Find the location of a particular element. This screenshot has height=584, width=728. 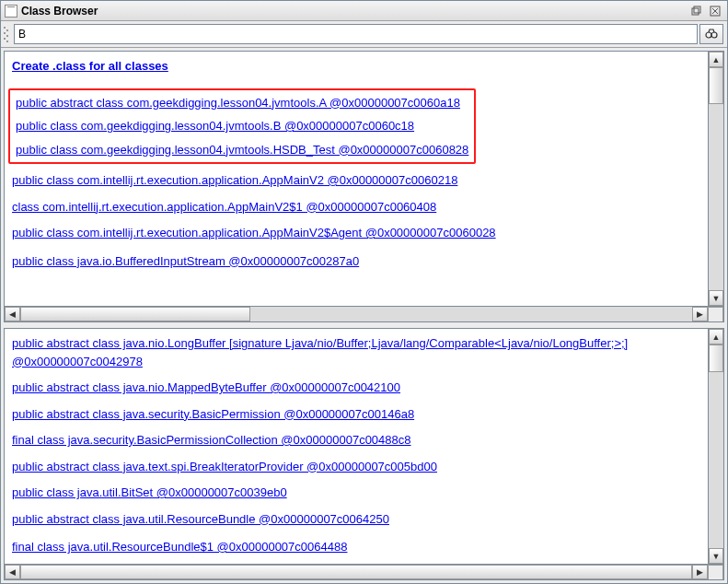

class-link: final class java.util.ResourceBundle$1 @… is located at coordinates (364, 547).